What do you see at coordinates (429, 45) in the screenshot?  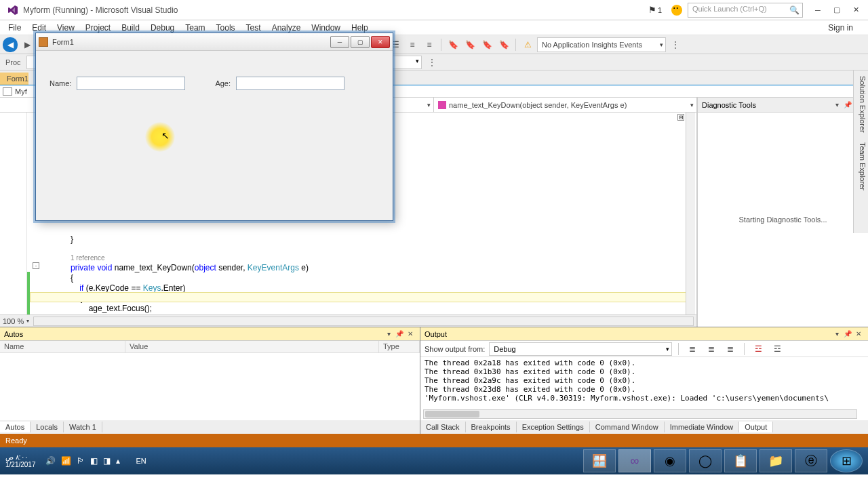 I see `tb-icon-4: ≡` at bounding box center [429, 45].